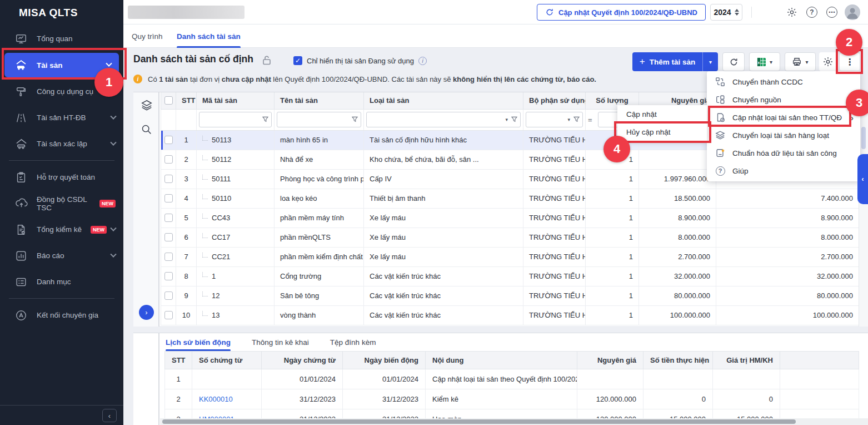 This screenshot has height=425, width=868. I want to click on tab-danh-sach-tai-san: Danh sách tài sản, so click(209, 36).